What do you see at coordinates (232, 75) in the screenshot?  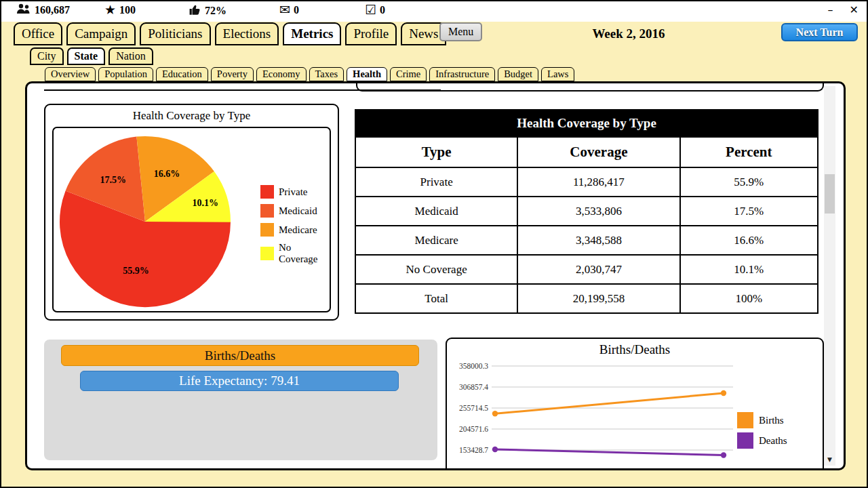 I see `tab-poverty: Poverty` at bounding box center [232, 75].